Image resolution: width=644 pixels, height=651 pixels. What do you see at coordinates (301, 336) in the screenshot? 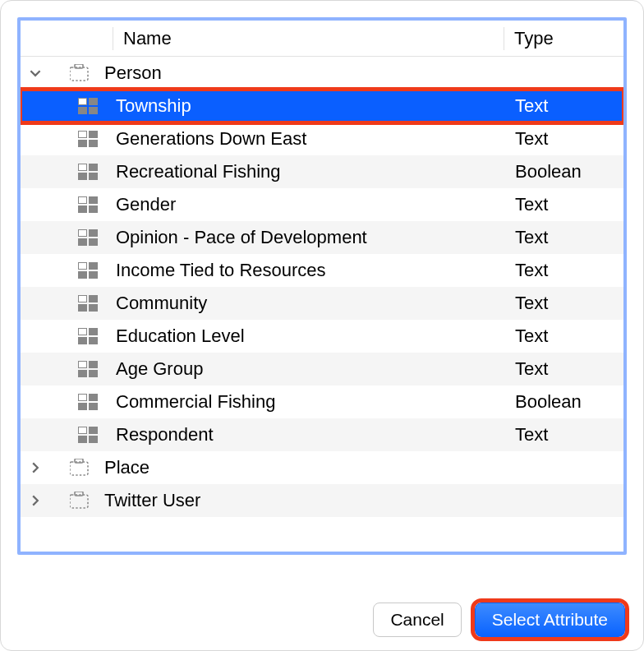
I see `attribute-name: Education Level` at bounding box center [301, 336].